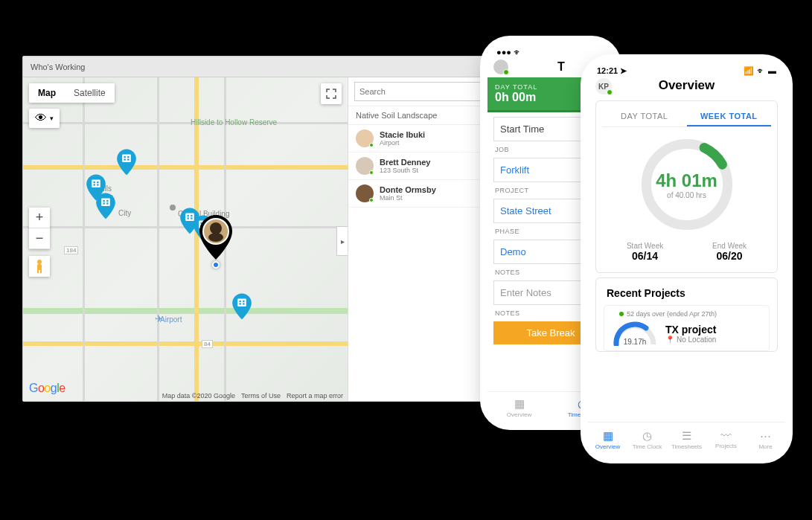 The width and height of the screenshot is (812, 520). Describe the element at coordinates (315, 396) in the screenshot. I see `attribution-report: Report a map error` at that location.